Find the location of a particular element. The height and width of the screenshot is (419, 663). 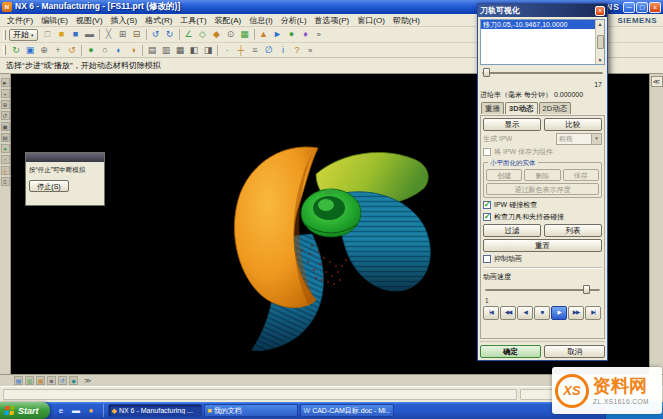

show-button: 显示 is located at coordinates (512, 124).